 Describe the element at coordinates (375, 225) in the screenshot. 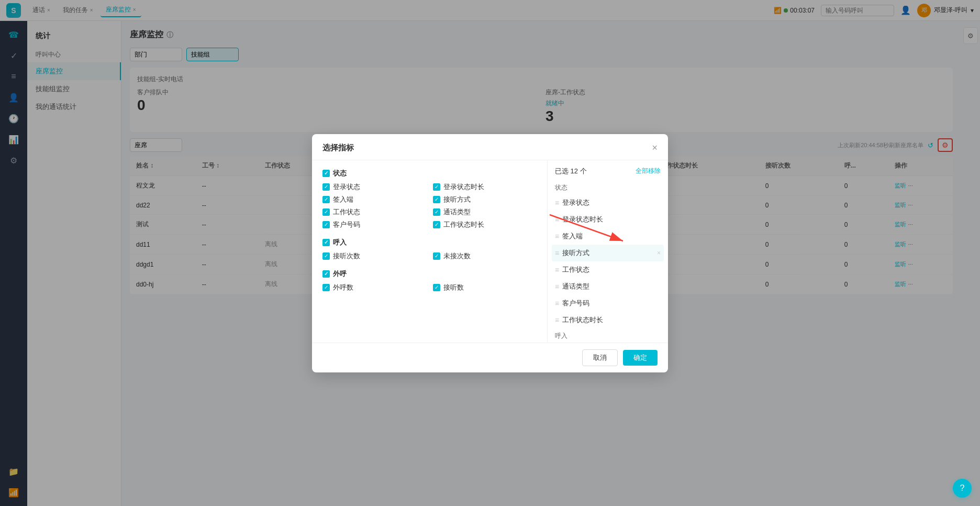

I see `check-item-custphone: 客户号码` at that location.